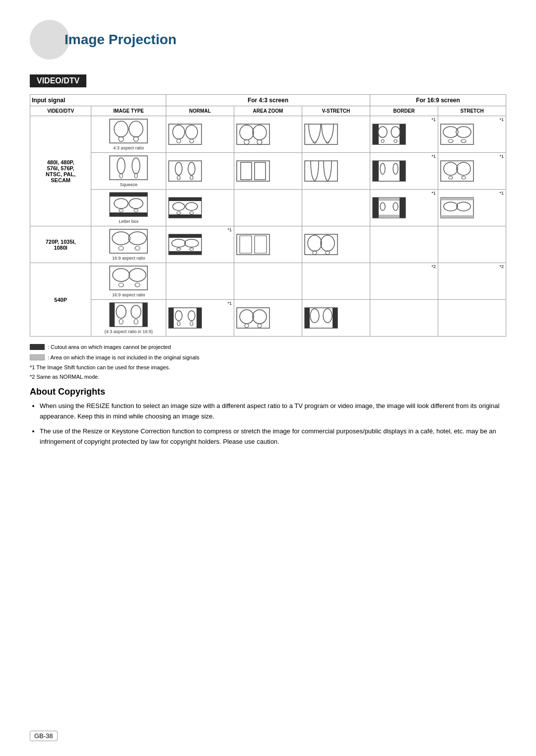  I want to click on col-header-vstretch: V-STRETCH, so click(335, 111).